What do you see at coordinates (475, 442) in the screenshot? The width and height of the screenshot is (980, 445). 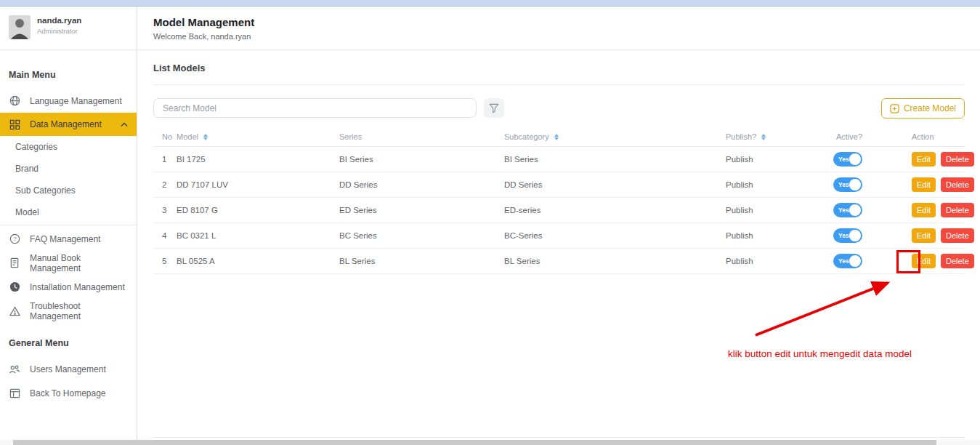 I see `scrollbar-thumb` at bounding box center [475, 442].